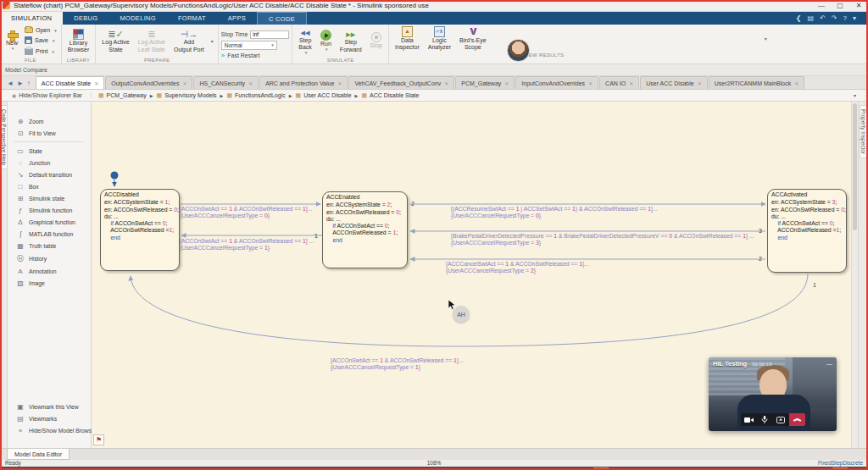 Image resolution: width=868 pixels, height=470 pixels. What do you see at coordinates (434, 70) in the screenshot?
I see `model-compare-panel: Model Compare` at bounding box center [434, 70].